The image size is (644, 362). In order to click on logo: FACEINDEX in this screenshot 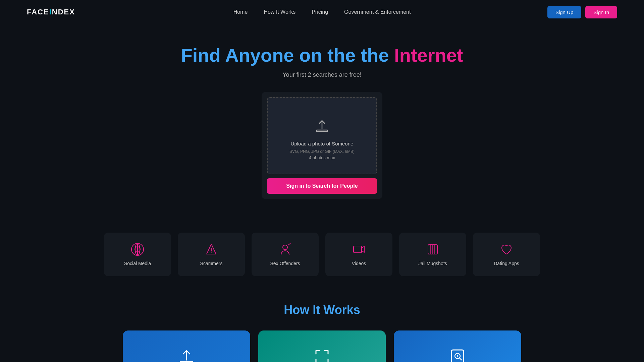, I will do `click(51, 12)`.